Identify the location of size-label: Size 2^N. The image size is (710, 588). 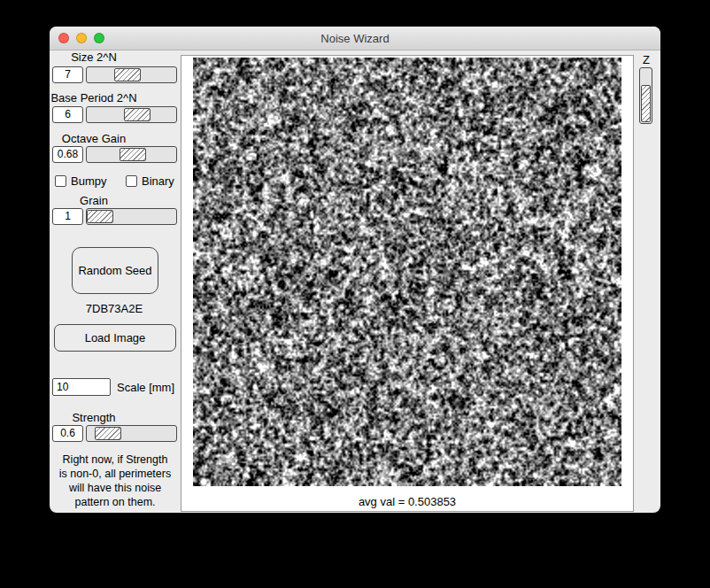
(94, 57).